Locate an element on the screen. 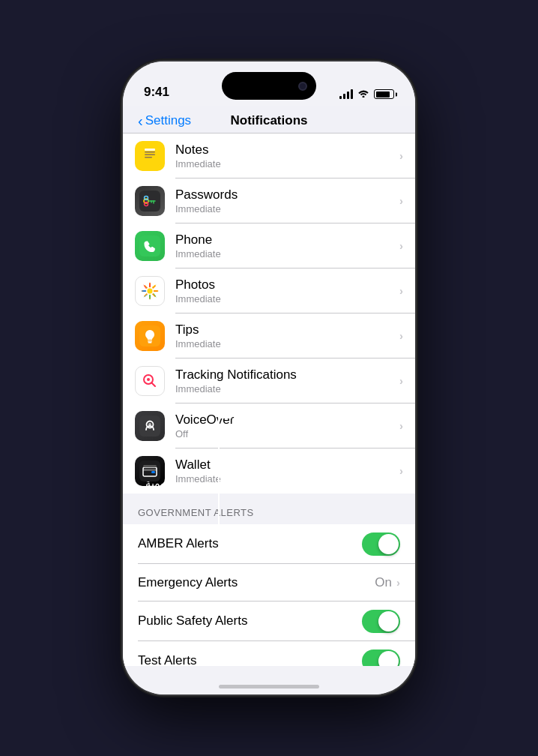  test-label: Test Alerts is located at coordinates (250, 660).